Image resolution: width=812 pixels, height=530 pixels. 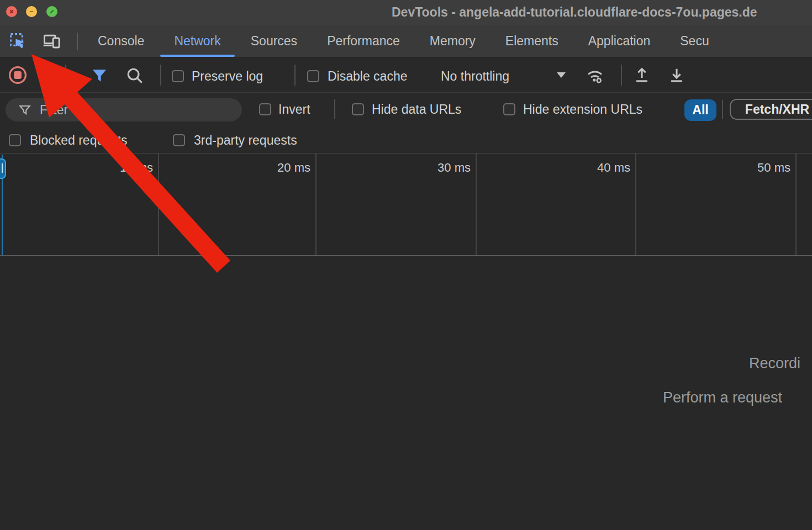 I want to click on dropdown-caret-icon, so click(x=561, y=75).